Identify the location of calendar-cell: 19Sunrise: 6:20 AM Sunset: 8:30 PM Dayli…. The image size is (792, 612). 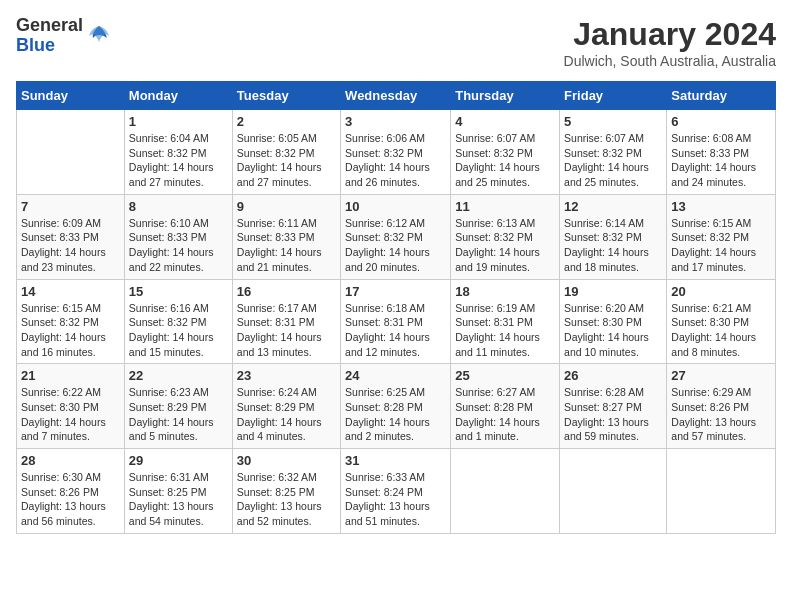
(614, 322).